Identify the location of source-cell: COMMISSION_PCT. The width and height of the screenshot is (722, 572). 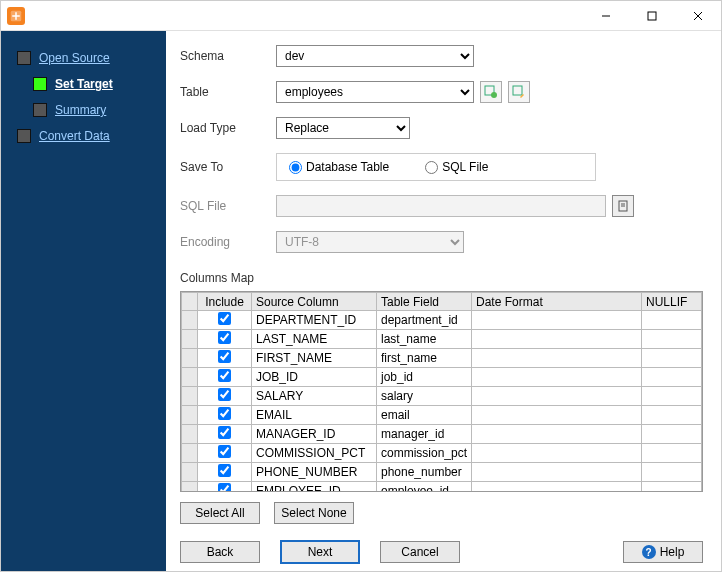
(314, 454).